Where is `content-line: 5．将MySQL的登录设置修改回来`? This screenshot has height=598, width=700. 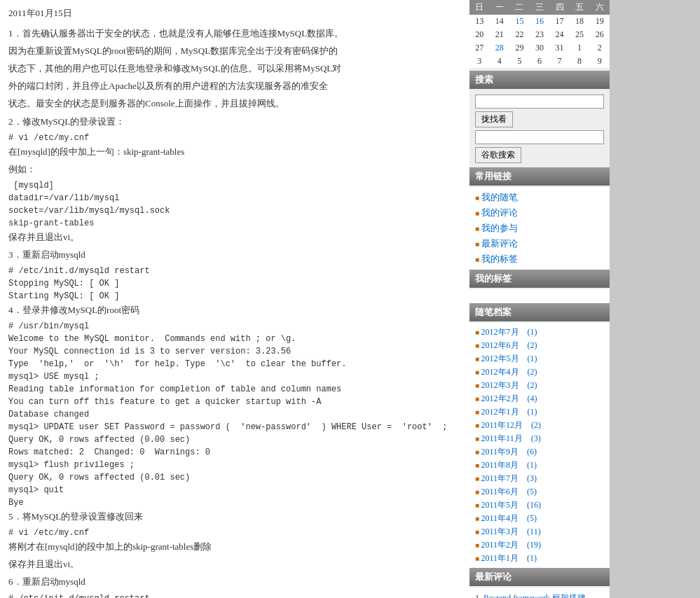
content-line: 5．将MySQL的登录设置修改回来 is located at coordinates (235, 517).